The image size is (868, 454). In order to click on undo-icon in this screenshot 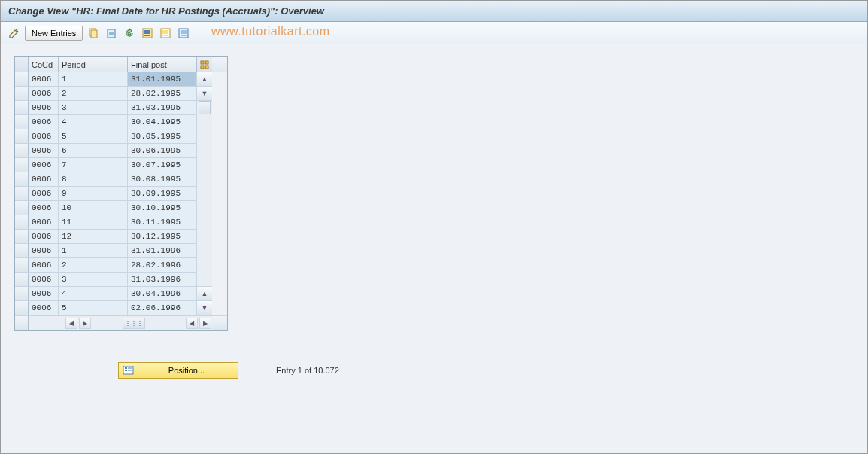, I will do `click(129, 33)`.